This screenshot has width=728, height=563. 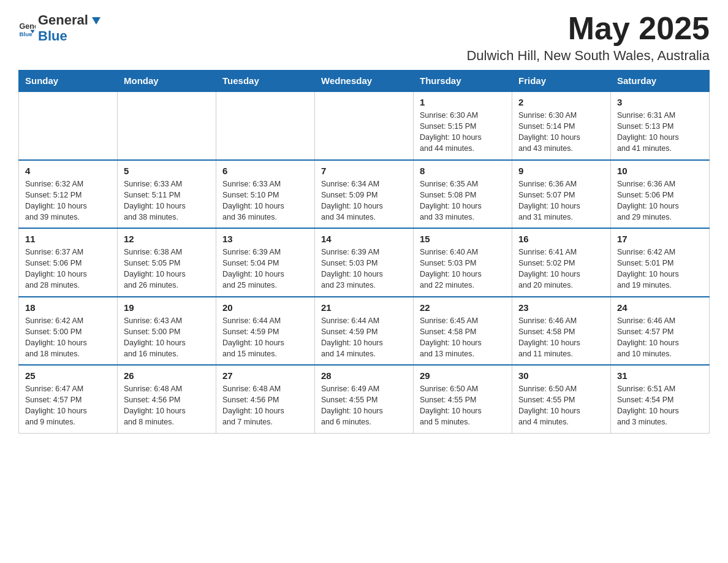 What do you see at coordinates (364, 170) in the screenshot?
I see `day-number: 7` at bounding box center [364, 170].